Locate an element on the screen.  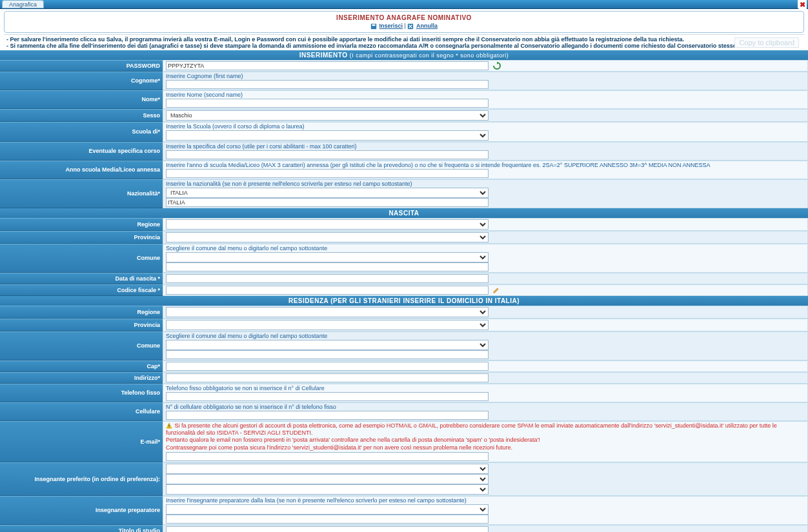
lbl-insegnante-preferito: Insegnante preferito (in ordine di prefe… is located at coordinates (81, 479).